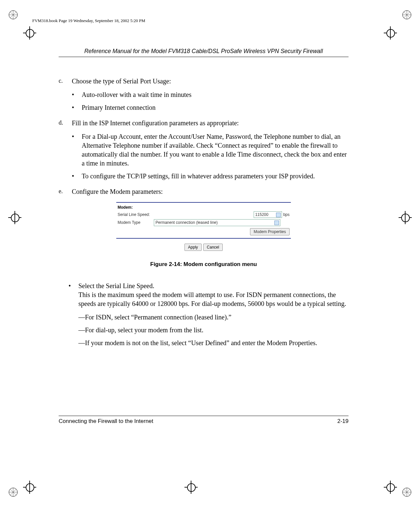 Image resolution: width=420 pixels, height=507 pixels. What do you see at coordinates (217, 223) in the screenshot?
I see `modem-type-select: Permanent connection (leased line)` at bounding box center [217, 223].